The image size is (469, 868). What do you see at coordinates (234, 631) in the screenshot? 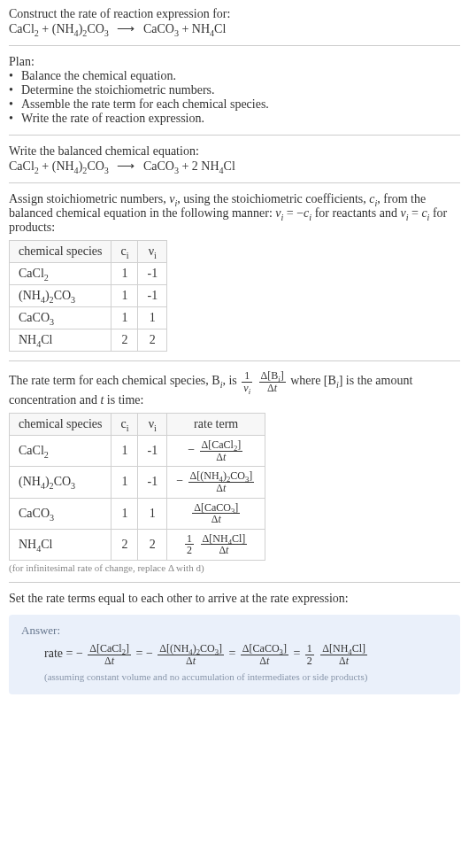
I see `answer-label: Answer:` at bounding box center [234, 631].